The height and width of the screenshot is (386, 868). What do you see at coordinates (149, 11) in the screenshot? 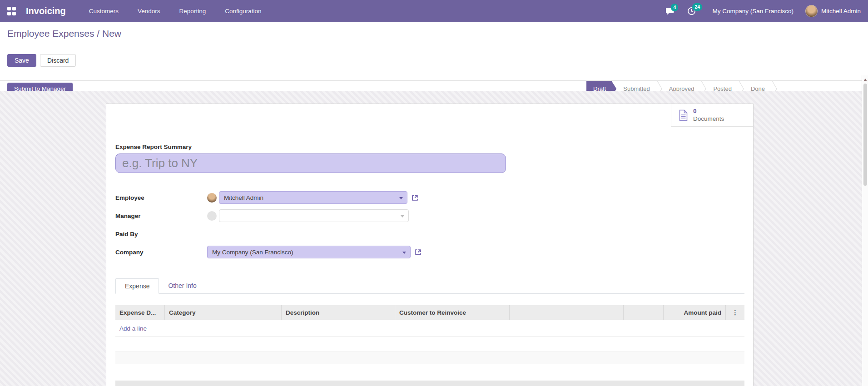
I see `menu-vendors: Vendors` at bounding box center [149, 11].